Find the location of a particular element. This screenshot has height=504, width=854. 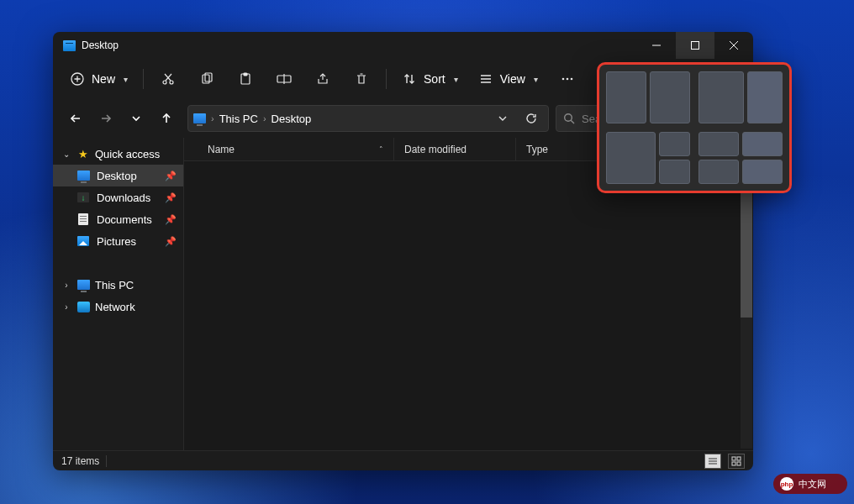

download-icon is located at coordinates (83, 197).